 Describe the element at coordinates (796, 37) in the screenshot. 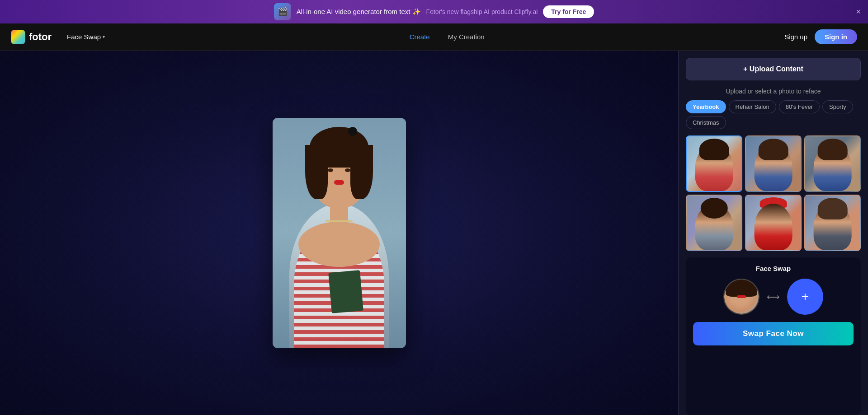

I see `signup-button: Sign up` at that location.